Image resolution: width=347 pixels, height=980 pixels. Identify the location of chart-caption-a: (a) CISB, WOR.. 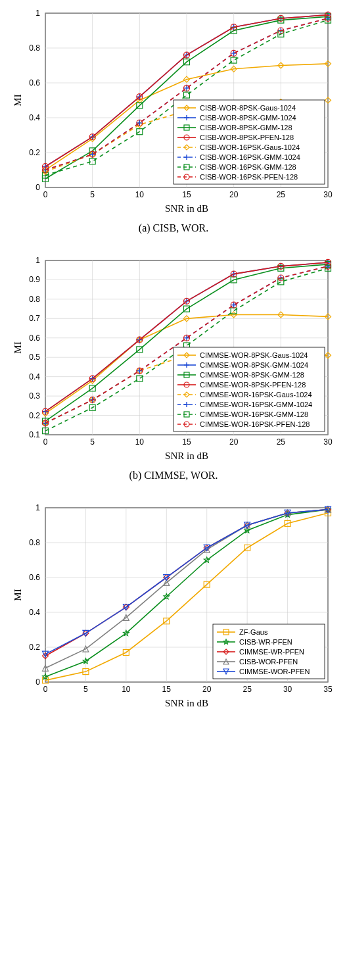
(174, 228).